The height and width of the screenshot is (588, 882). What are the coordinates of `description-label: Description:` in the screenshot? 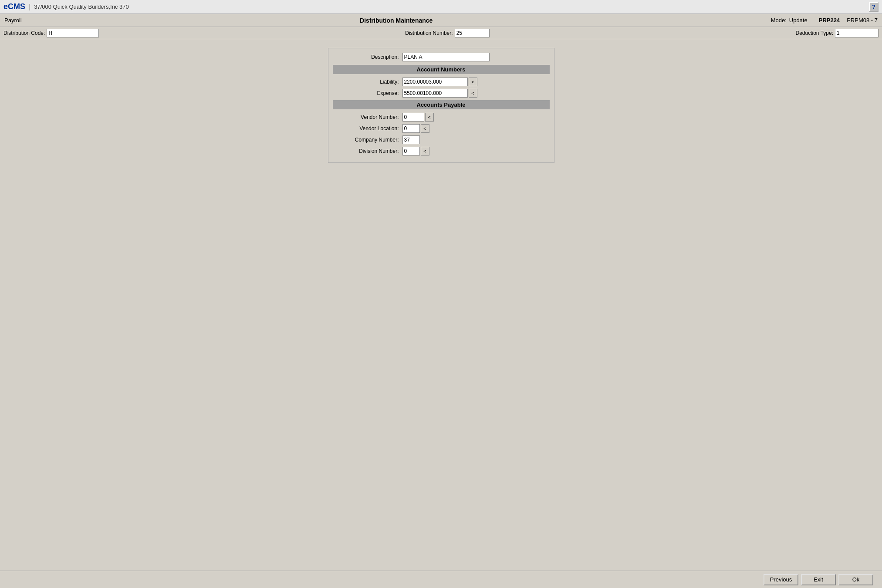 It's located at (368, 57).